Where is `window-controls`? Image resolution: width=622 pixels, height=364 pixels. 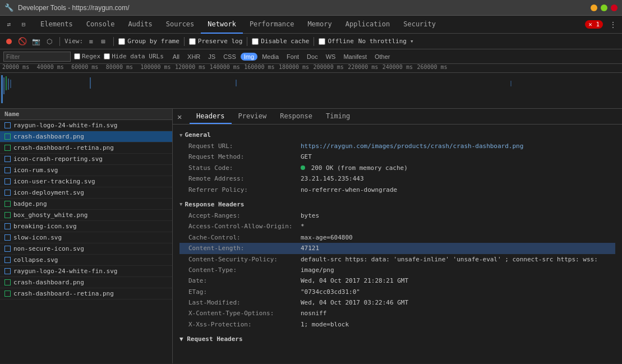 window-controls is located at coordinates (604, 8).